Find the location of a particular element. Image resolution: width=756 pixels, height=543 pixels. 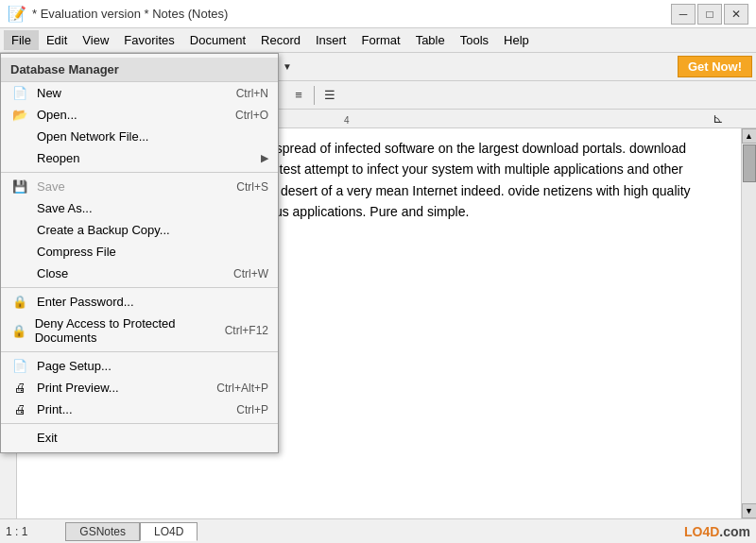

print-label: Print... is located at coordinates (55, 410).